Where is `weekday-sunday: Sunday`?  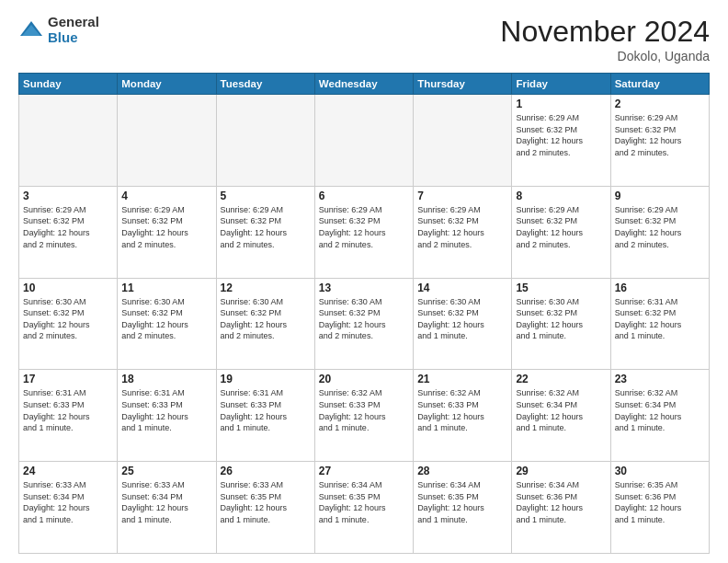 weekday-sunday: Sunday is located at coordinates (68, 85).